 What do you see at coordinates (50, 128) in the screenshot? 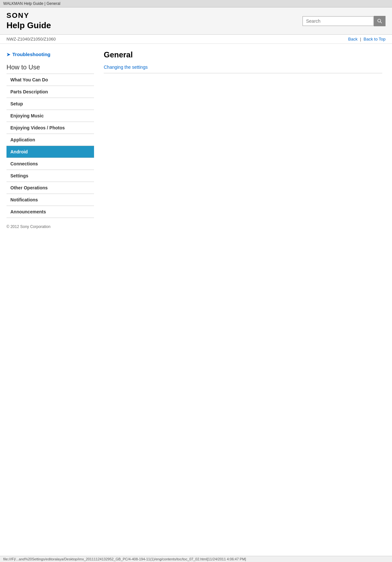
I see `sidebar-item-enjoying-videos--photos: Enjoying Videos / Photos` at bounding box center [50, 128].